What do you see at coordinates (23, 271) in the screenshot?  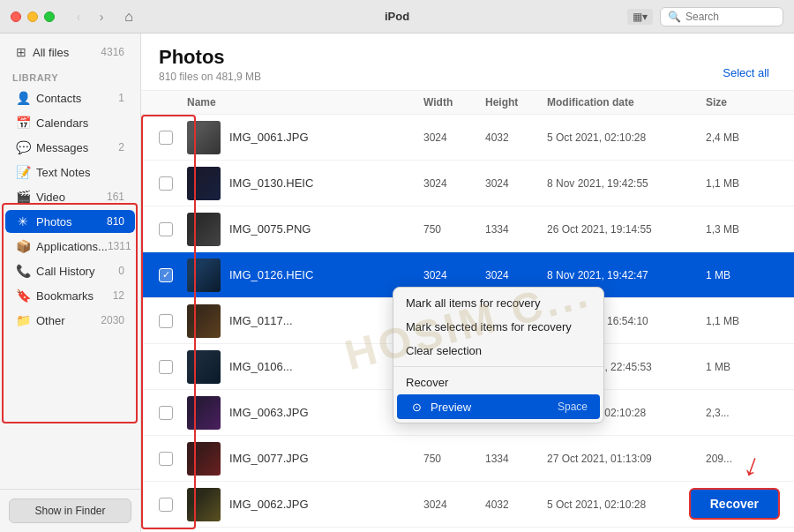 I see `call-history-icon: 📞` at bounding box center [23, 271].